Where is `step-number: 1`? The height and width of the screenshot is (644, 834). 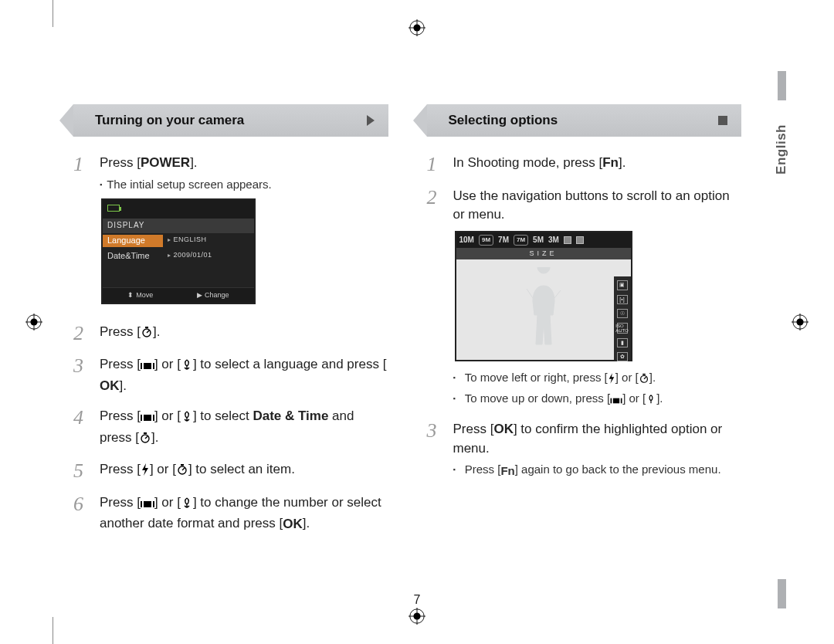 step-number: 1 is located at coordinates (436, 165).